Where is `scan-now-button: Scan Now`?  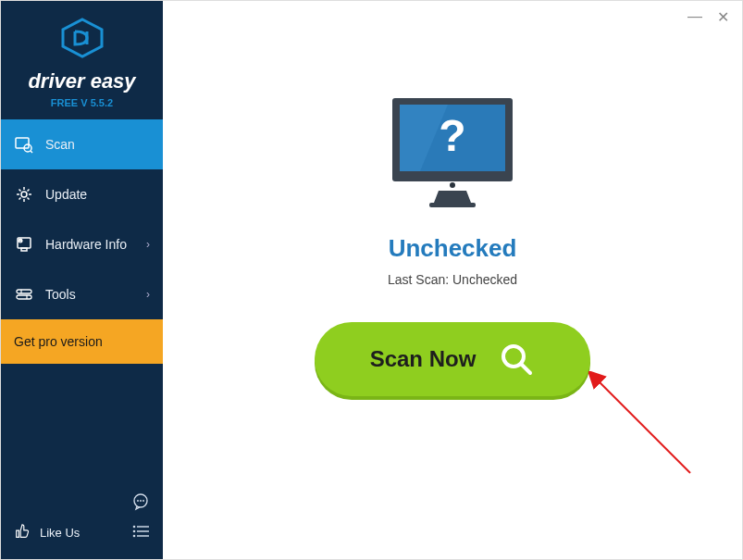
scan-now-button: Scan Now is located at coordinates (453, 359).